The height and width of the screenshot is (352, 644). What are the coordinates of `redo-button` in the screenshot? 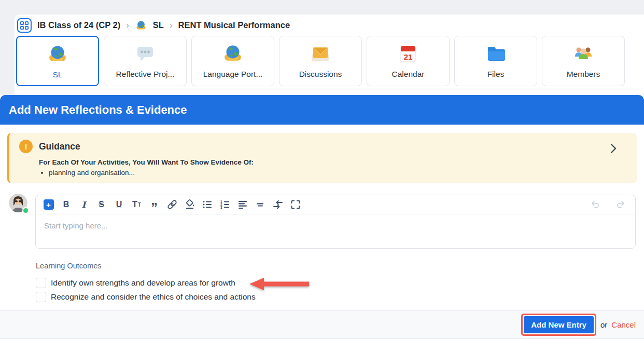 It's located at (620, 205).